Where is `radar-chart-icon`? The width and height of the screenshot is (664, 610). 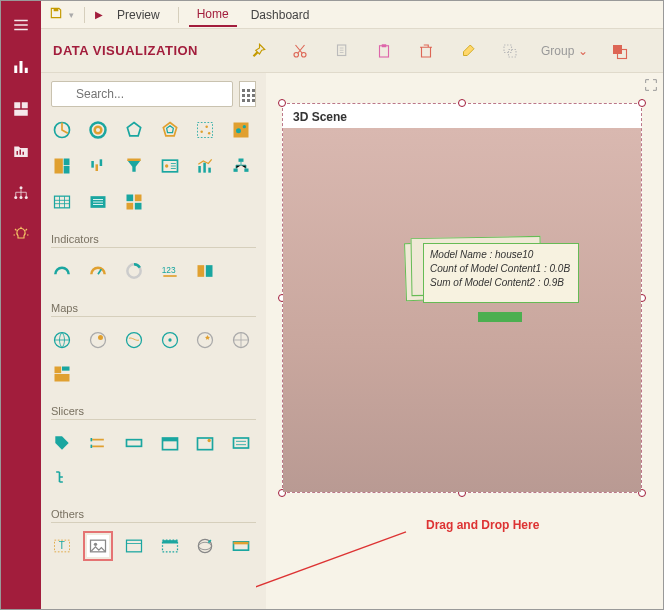 radar-chart-icon is located at coordinates (170, 130).